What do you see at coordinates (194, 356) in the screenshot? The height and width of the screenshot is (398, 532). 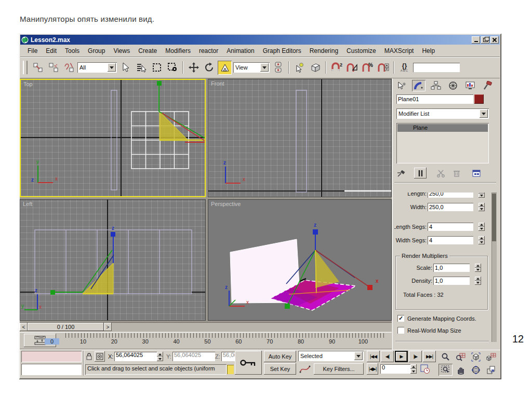 I see `y-coordinate-field: 56,064025` at bounding box center [194, 356].